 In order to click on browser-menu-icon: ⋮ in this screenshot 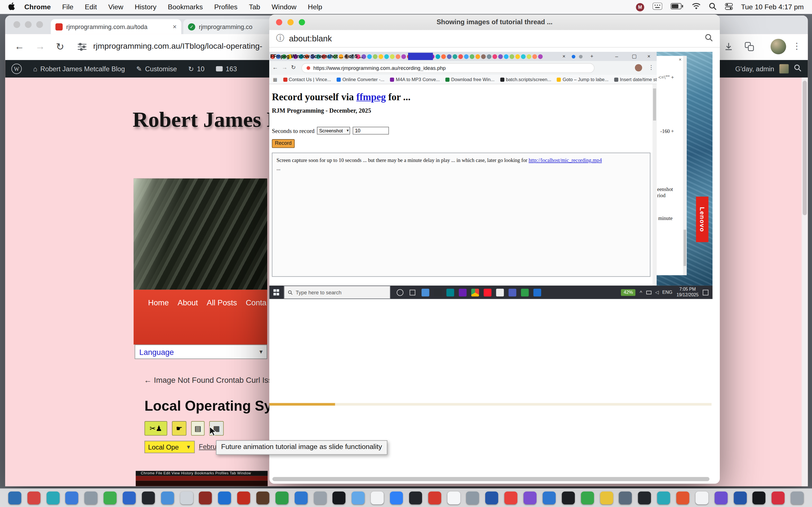, I will do `click(797, 46)`.